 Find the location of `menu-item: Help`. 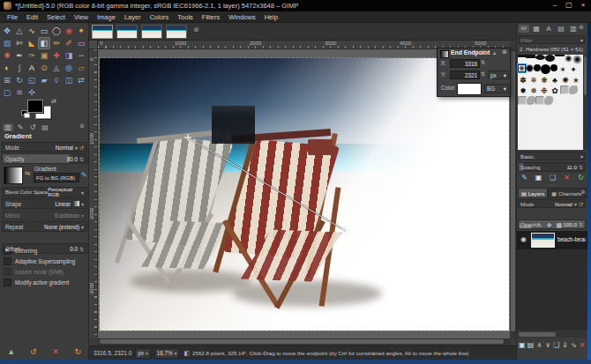

menu-item: Help is located at coordinates (272, 18).